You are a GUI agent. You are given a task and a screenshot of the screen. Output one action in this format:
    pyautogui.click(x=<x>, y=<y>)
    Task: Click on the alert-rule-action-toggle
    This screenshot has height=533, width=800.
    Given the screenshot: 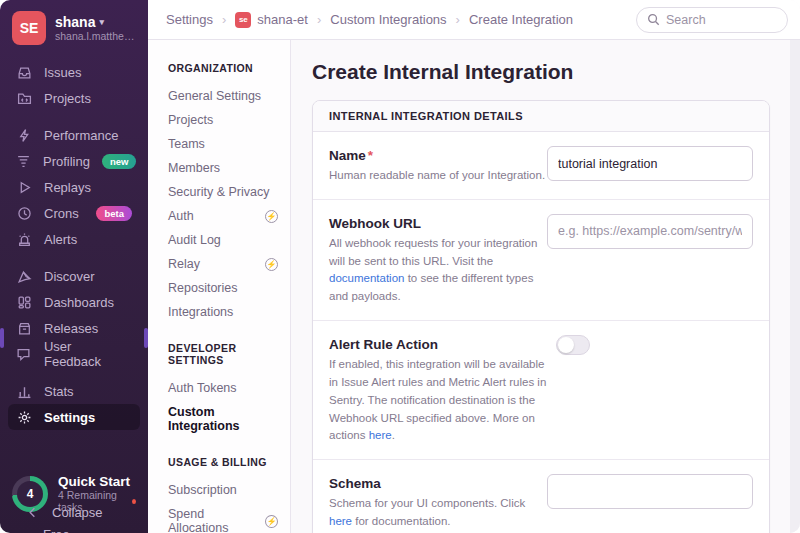 What is the action you would take?
    pyautogui.click(x=573, y=345)
    